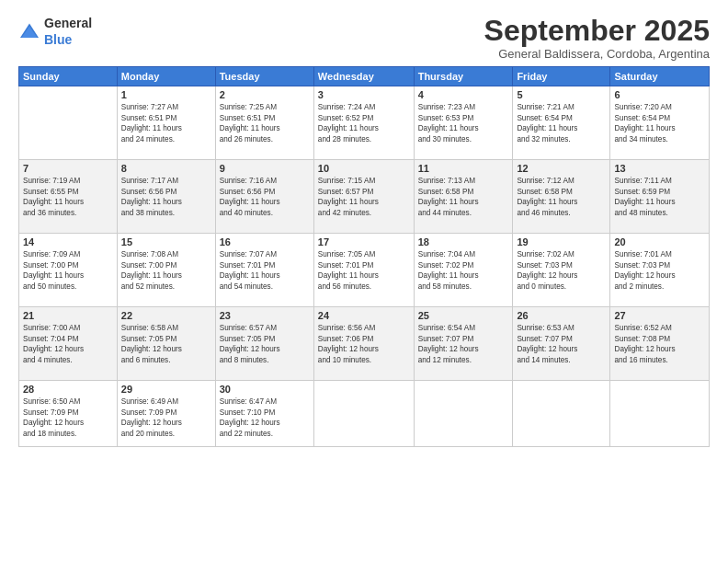 The image size is (728, 563). What do you see at coordinates (265, 77) in the screenshot?
I see `weekday-header-tuesday: Tuesday` at bounding box center [265, 77].